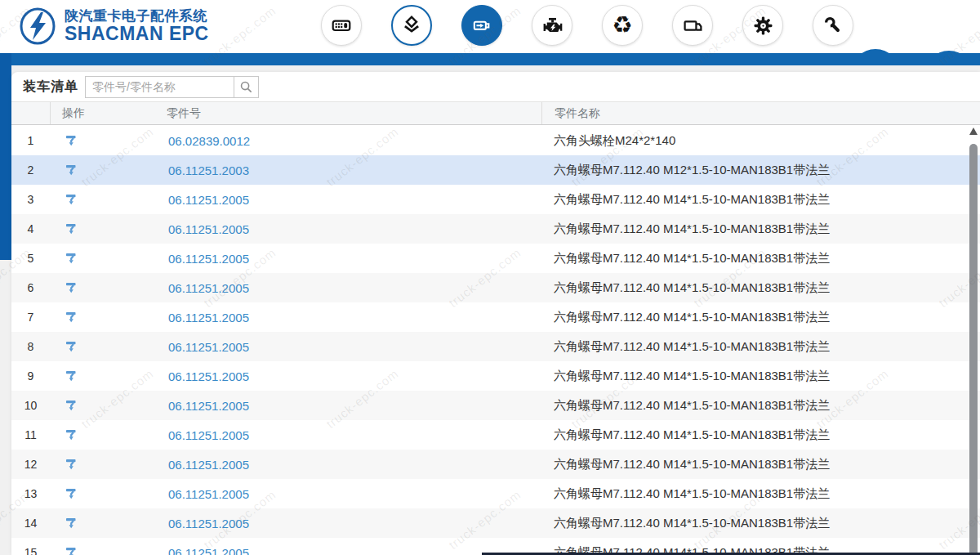 Image resolution: width=980 pixels, height=555 pixels. Describe the element at coordinates (496, 464) in the screenshot. I see `table-row: 12 06.11251.2005六角螺母M7.112.40 M14*1.5-10…` at that location.